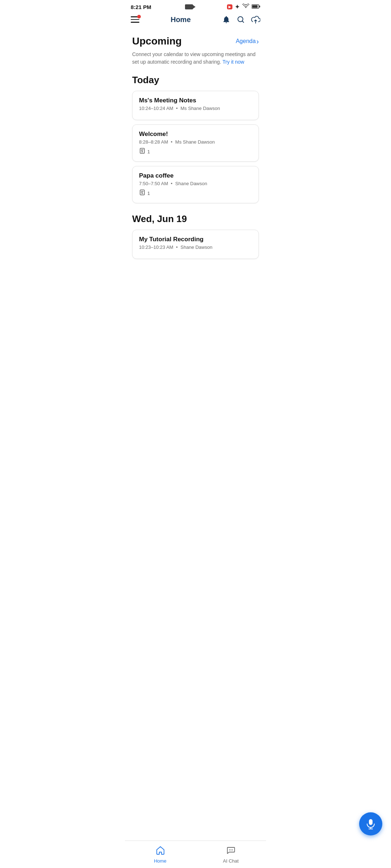  I want to click on page-title: Home, so click(181, 20).